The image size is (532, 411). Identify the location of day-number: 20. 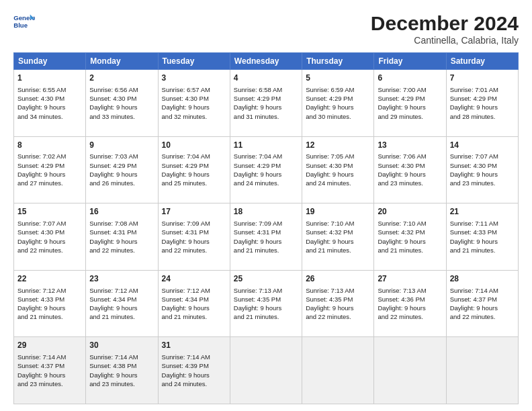
(410, 212).